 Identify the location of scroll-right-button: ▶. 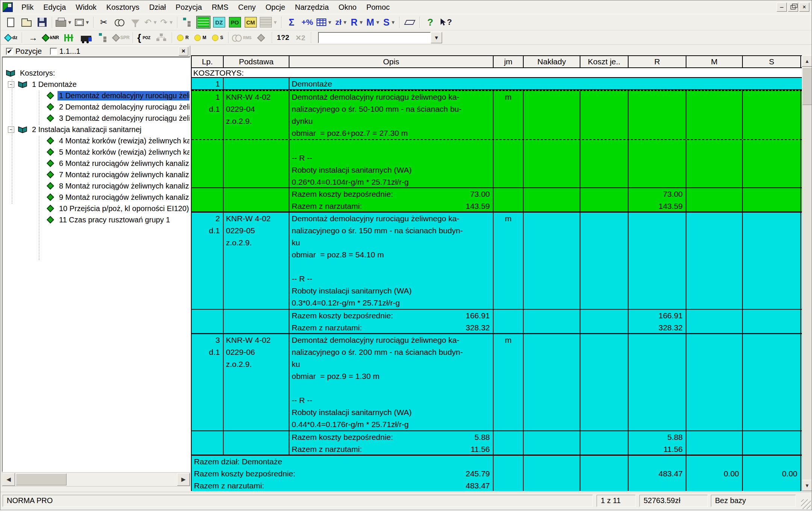
(183, 479).